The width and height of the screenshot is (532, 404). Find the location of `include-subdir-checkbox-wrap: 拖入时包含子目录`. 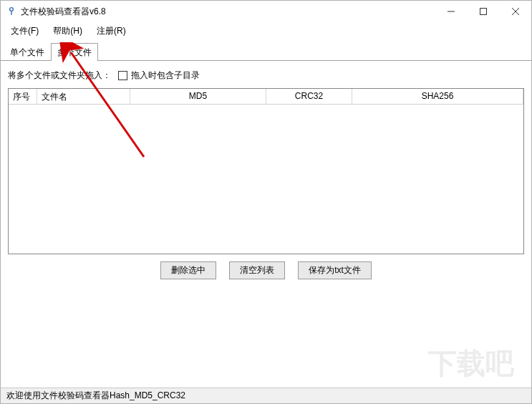

include-subdir-checkbox-wrap: 拖入时包含子目录 is located at coordinates (159, 76).